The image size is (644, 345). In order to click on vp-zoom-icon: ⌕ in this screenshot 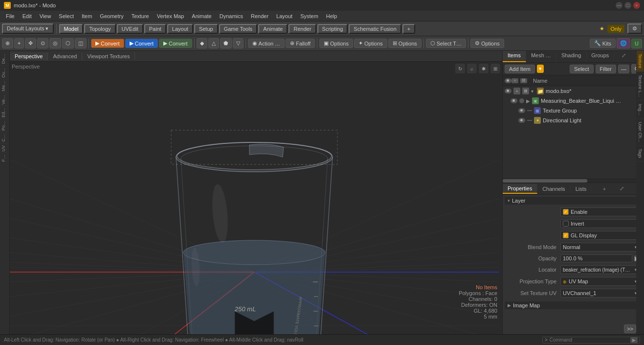, I will do `click(472, 69)`.